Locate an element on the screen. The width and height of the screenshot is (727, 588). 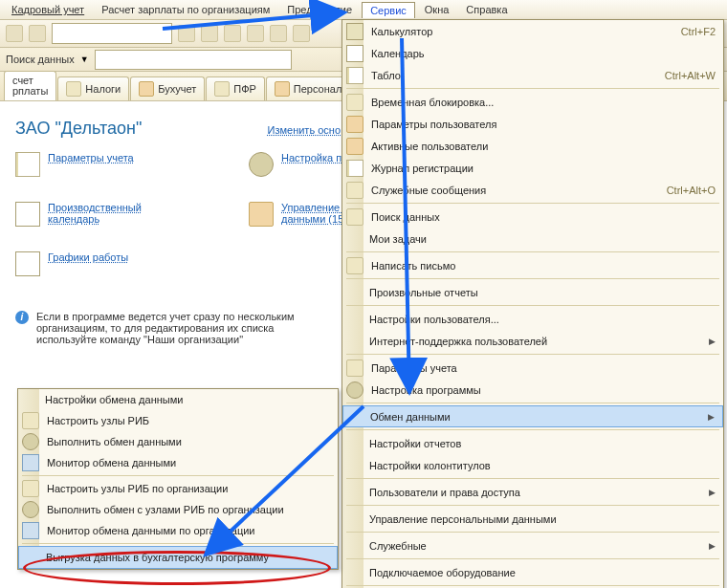
schedule-icon is located at coordinates (28, 264).